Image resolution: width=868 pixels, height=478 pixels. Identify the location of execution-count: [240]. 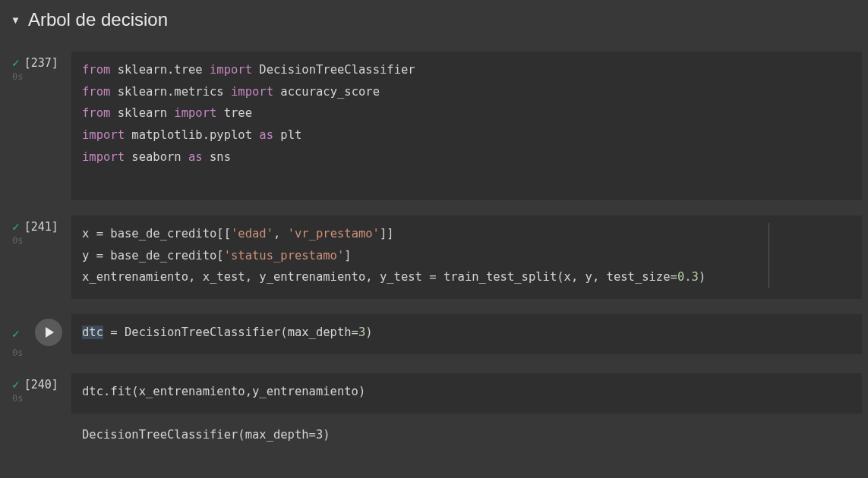
(41, 385).